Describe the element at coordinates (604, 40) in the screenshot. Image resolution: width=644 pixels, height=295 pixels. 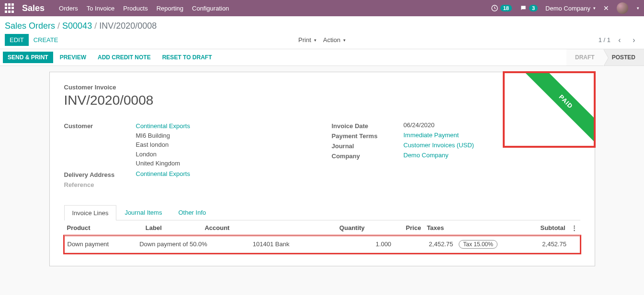
I see `pager-text: 1 / 1` at that location.